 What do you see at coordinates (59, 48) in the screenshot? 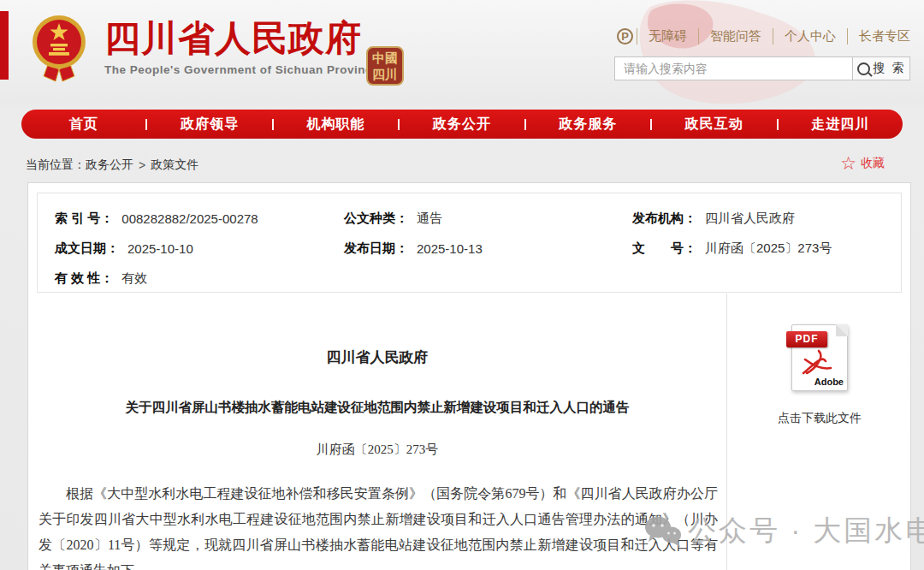
I see `national-emblem-logo` at bounding box center [59, 48].